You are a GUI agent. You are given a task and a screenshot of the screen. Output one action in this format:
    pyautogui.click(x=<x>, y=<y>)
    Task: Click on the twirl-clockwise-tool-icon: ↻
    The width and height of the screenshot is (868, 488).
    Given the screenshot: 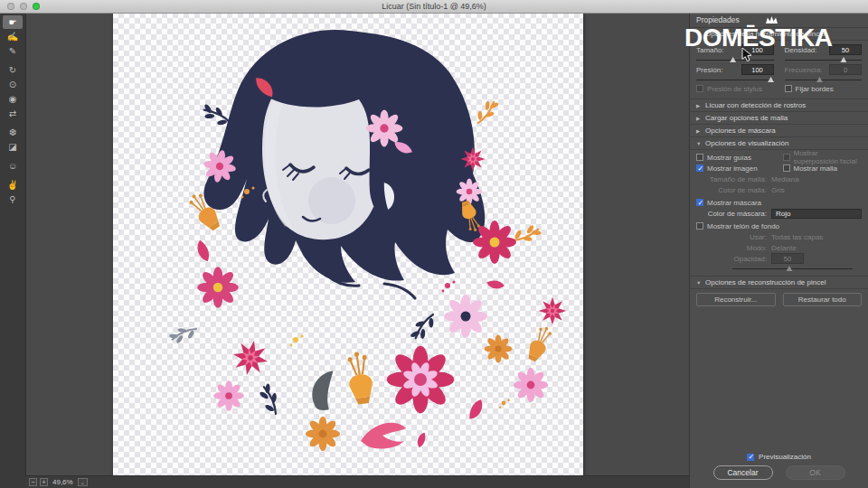 What is the action you would take?
    pyautogui.click(x=13, y=70)
    